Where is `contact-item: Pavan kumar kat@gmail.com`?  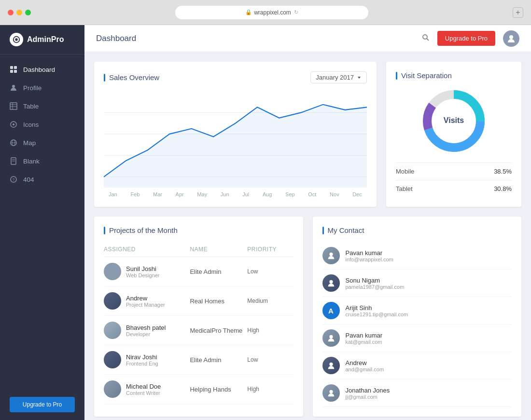
contact-item: Pavan kumar kat@gmail.com is located at coordinates (417, 339).